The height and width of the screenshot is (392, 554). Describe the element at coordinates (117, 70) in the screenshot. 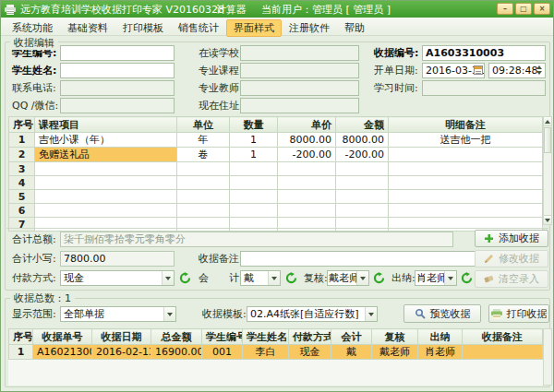

I see `student-name-input` at that location.